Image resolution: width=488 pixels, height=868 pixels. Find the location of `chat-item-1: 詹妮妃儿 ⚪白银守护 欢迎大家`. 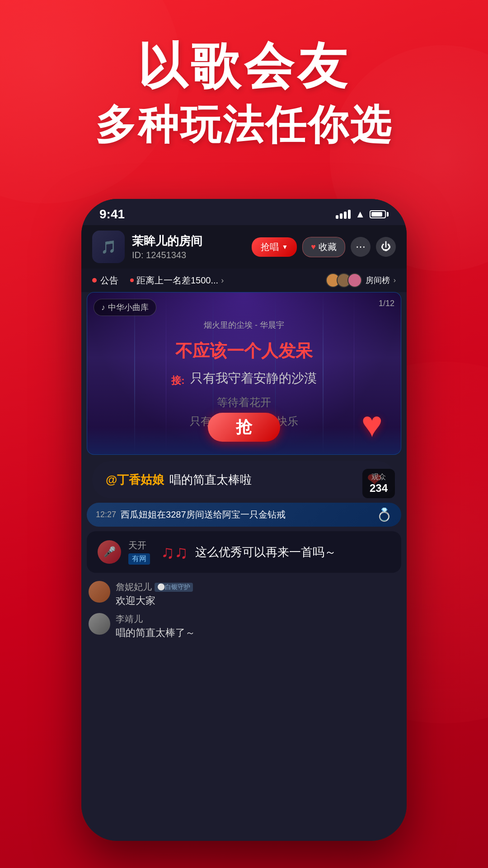

chat-item-1: 詹妮妃儿 ⚪白银守护 欢迎大家 is located at coordinates (244, 594).